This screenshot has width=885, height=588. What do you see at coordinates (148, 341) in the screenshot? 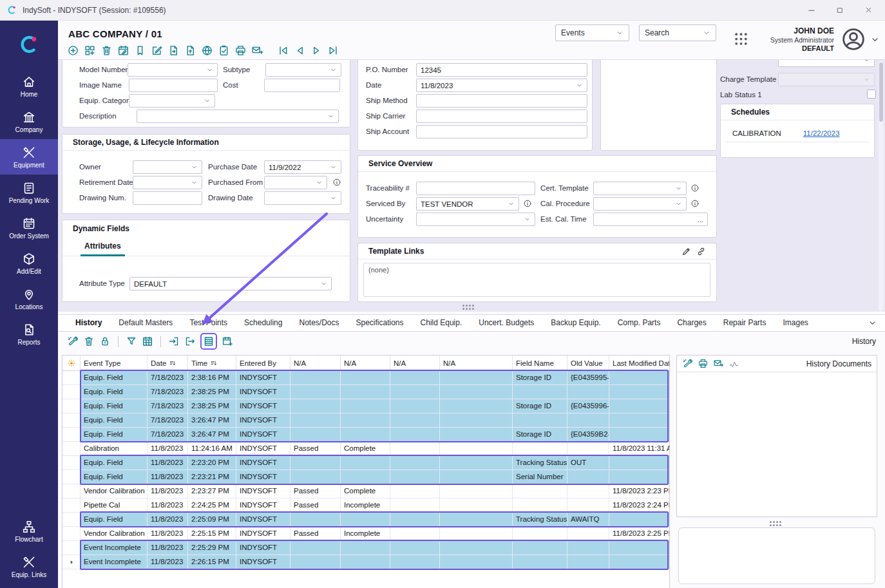
I see `calendar-grid-button` at bounding box center [148, 341].